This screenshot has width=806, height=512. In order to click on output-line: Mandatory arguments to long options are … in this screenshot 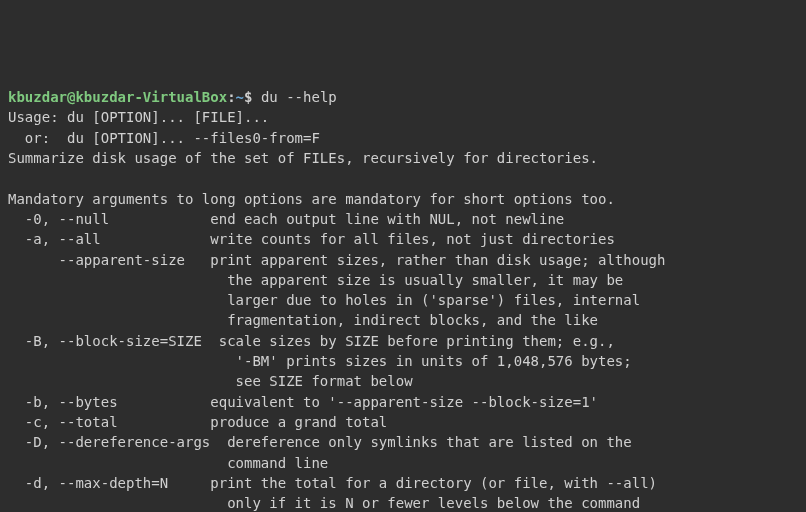, I will do `click(312, 199)`.